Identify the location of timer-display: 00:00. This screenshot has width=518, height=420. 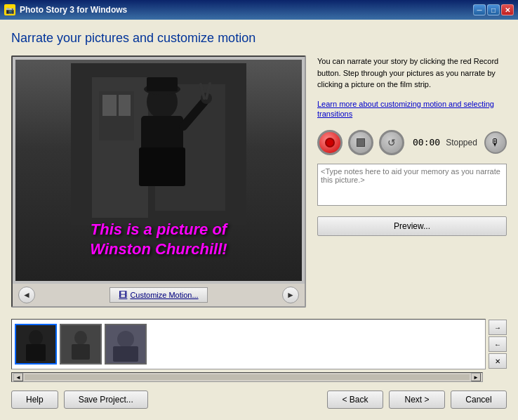
(427, 142).